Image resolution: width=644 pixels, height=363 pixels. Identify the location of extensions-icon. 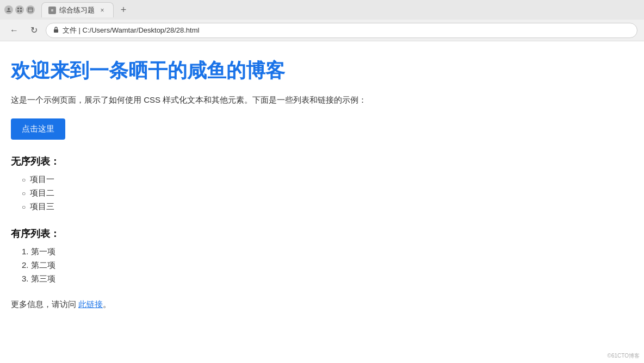
(20, 10).